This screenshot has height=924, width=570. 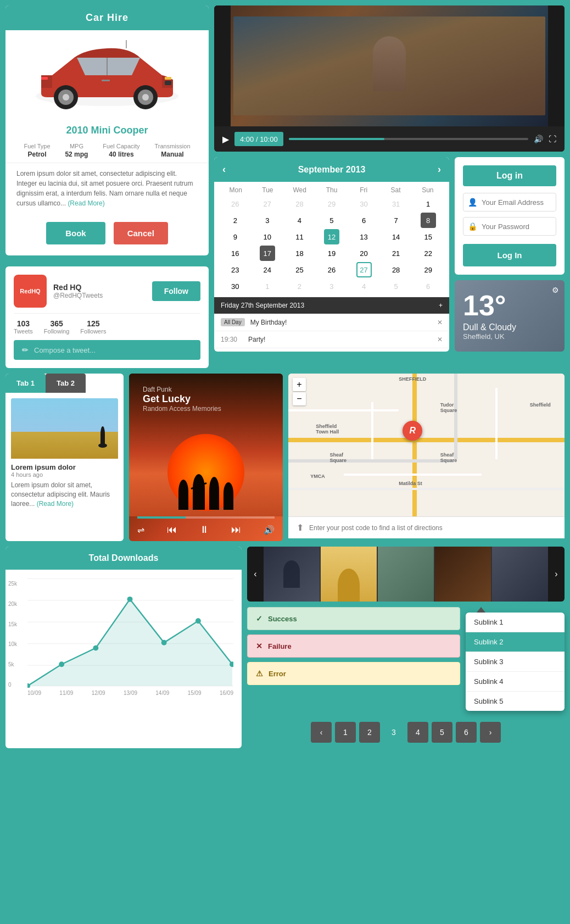 I want to click on rewind-button: ⏮, so click(x=172, y=530).